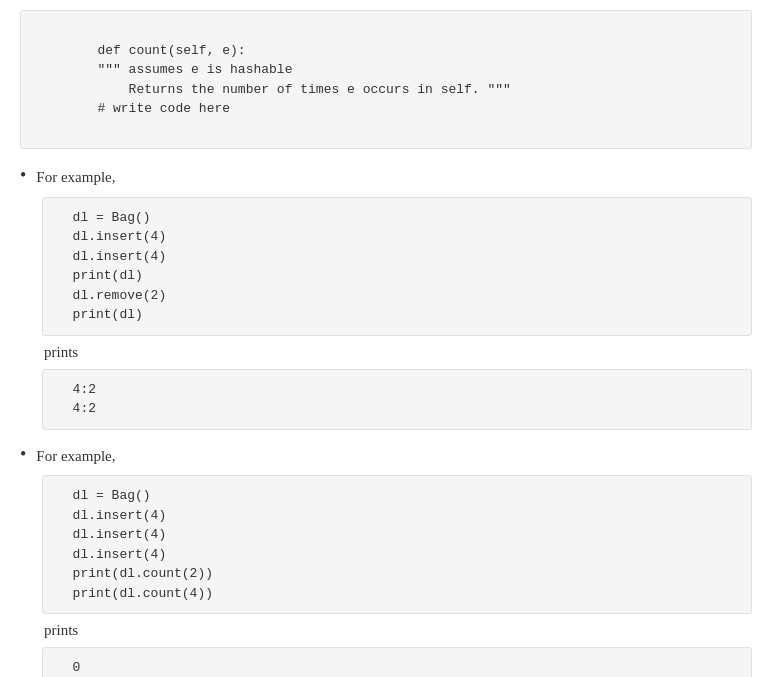  What do you see at coordinates (273, 90) in the screenshot?
I see `top-code-line-3: Returns the number of times e occurs in …` at bounding box center [273, 90].